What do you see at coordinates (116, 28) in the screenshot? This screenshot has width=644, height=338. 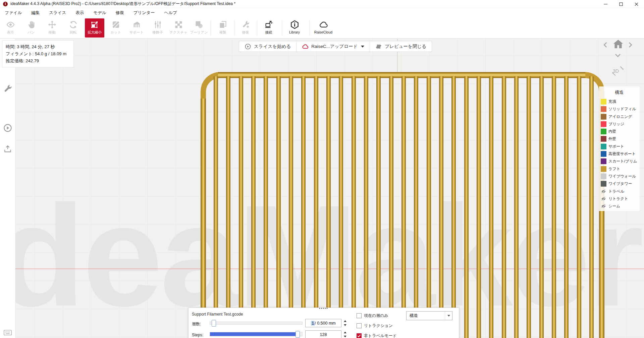 I see `tool-cut-button: カット` at bounding box center [116, 28].